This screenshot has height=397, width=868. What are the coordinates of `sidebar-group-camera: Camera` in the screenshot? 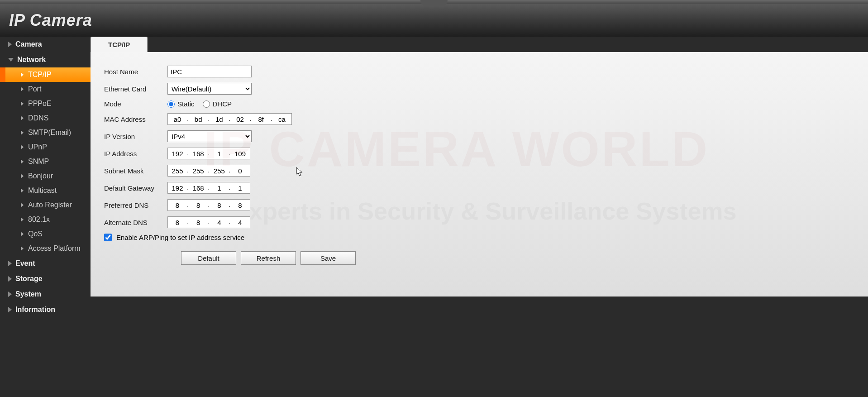 It's located at (45, 44).